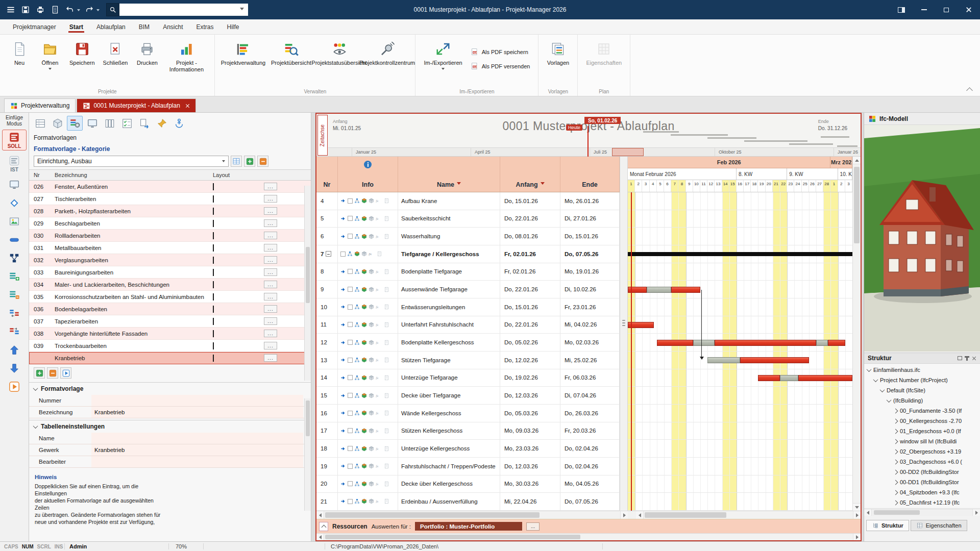 This screenshot has width=980, height=551. What do you see at coordinates (922, 380) in the screenshot?
I see `tree-node: Project Number (IfcProject)` at bounding box center [922, 380].